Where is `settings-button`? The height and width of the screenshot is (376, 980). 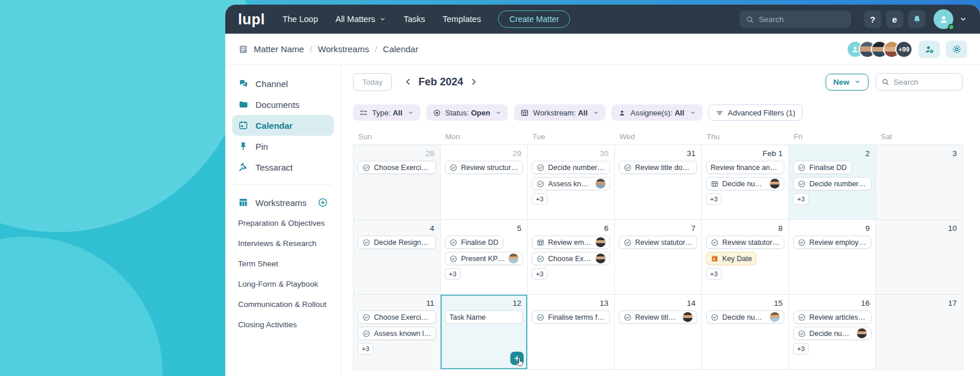 settings-button is located at coordinates (957, 49).